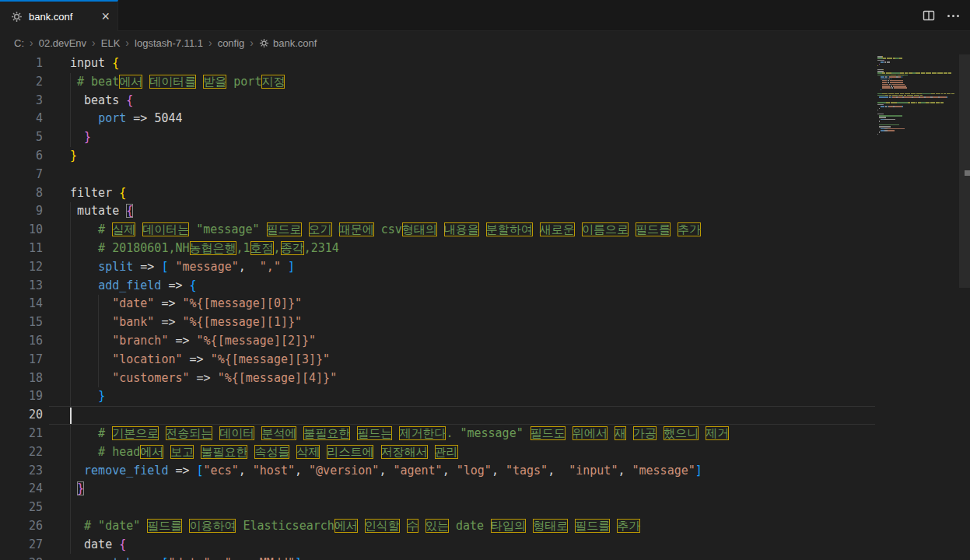  Describe the element at coordinates (26, 307) in the screenshot. I see `editor-gutter: 1234567891011121314151617181920212223242…` at that location.